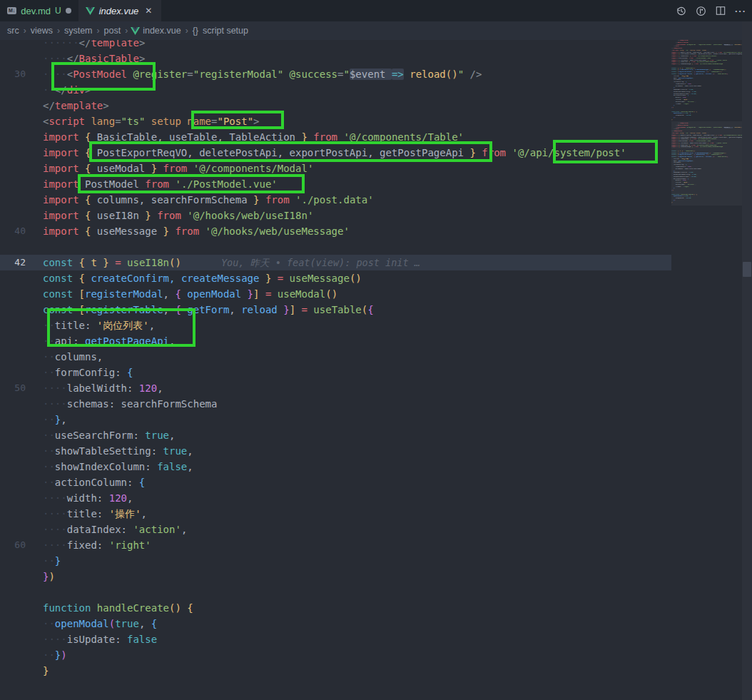  Describe the element at coordinates (335, 90) in the screenshot. I see `code-line: ··</div>` at that location.